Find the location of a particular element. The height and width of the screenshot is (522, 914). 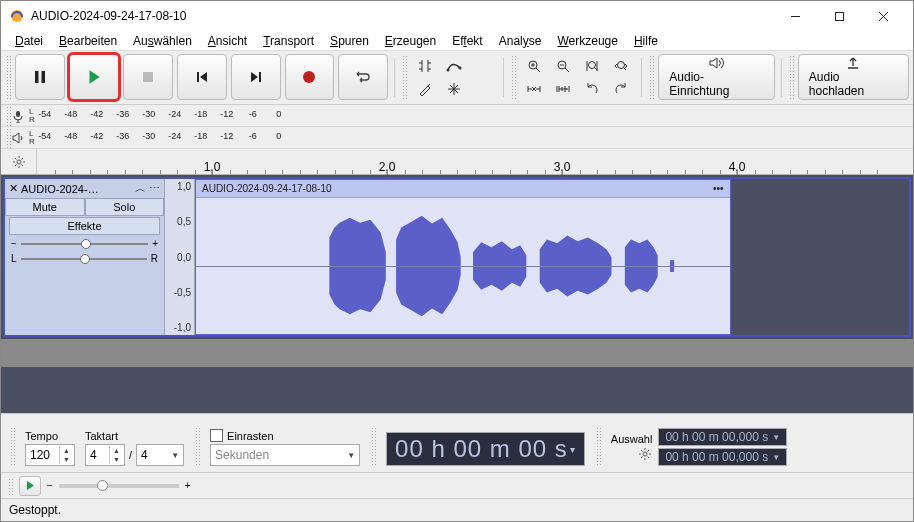

clip-name: AUDIO-2024-09-24-17-08-10 is located at coordinates (267, 188).